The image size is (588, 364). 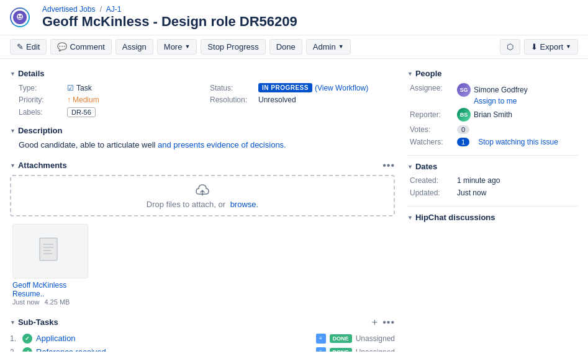 I want to click on people-section: ▼ People Assignee: SG Simone Godfrey Ass…, so click(x=493, y=108).